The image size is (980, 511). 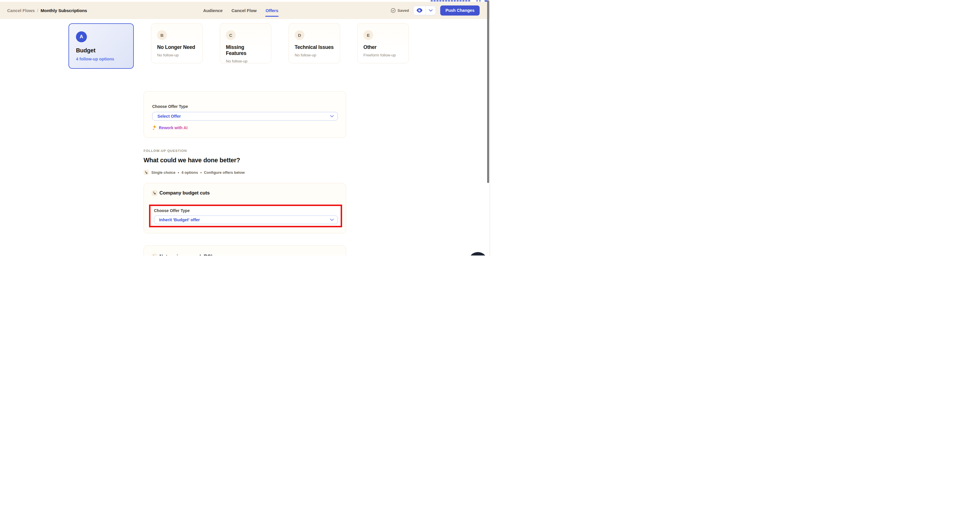 What do you see at coordinates (173, 128) in the screenshot?
I see `rework-with-ai-label: Rework with AI` at bounding box center [173, 128].